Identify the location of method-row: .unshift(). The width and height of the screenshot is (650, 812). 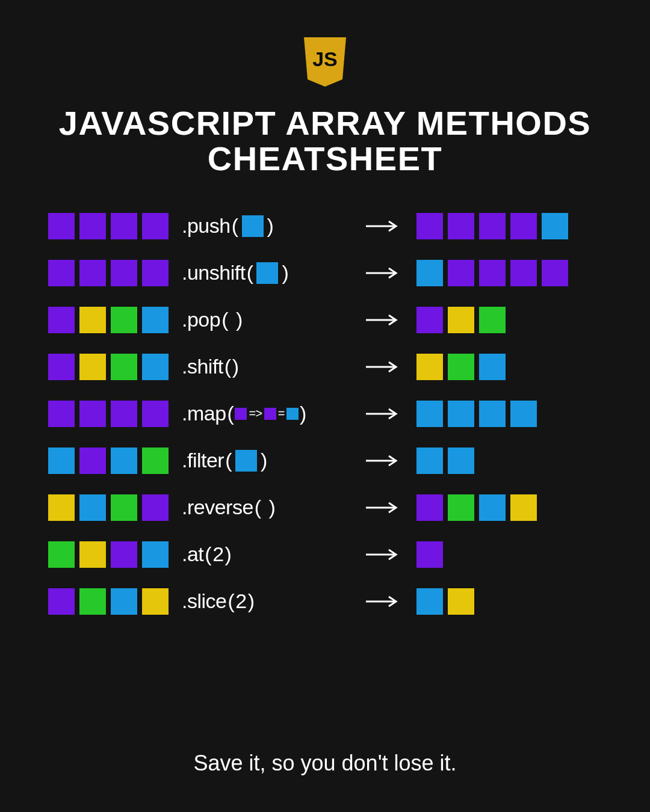
(325, 273).